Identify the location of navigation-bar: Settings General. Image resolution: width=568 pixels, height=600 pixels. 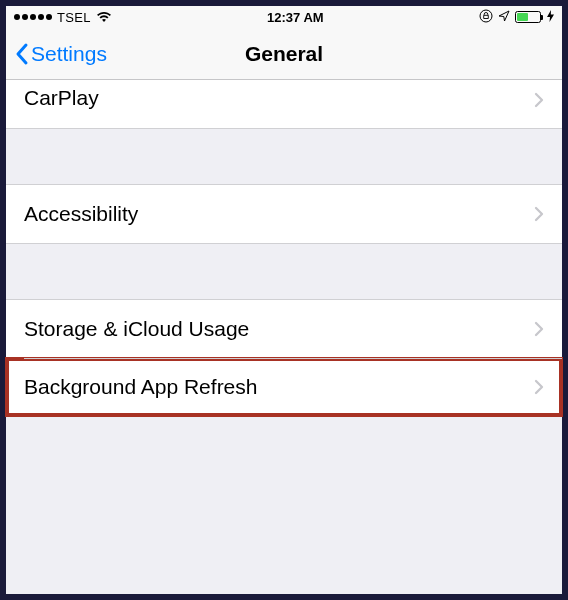
(284, 54).